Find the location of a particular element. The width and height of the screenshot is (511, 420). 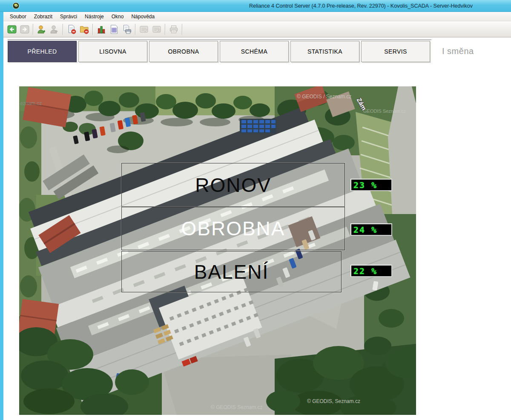

tab-obrobna: OBROBNA is located at coordinates (184, 51).